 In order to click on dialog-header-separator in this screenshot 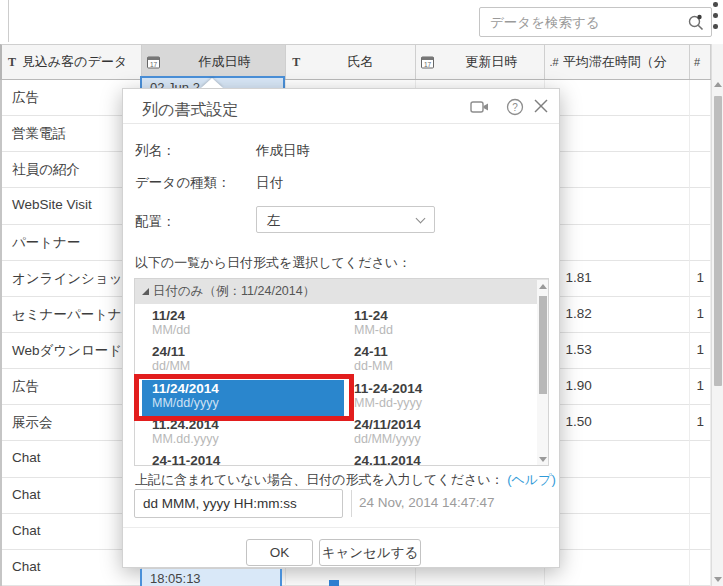, I will do `click(341, 124)`.